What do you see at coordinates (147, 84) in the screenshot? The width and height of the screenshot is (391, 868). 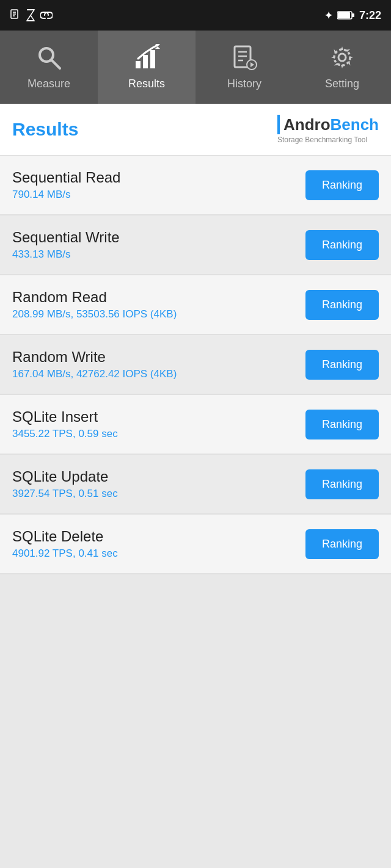 I see `tab-results-label: Results` at bounding box center [147, 84].